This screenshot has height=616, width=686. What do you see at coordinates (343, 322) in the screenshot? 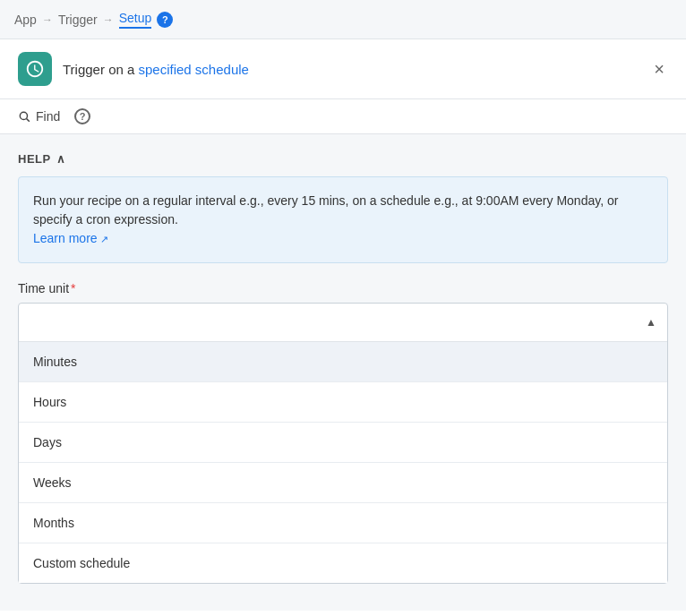
I see `dropdown-header: ▲` at bounding box center [343, 322].